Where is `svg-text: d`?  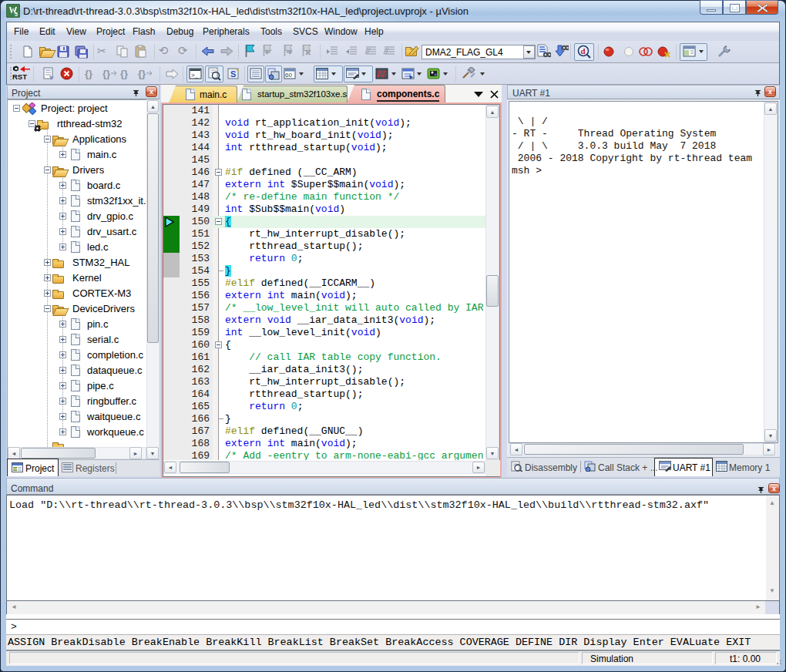 svg-text: d is located at coordinates (583, 51).